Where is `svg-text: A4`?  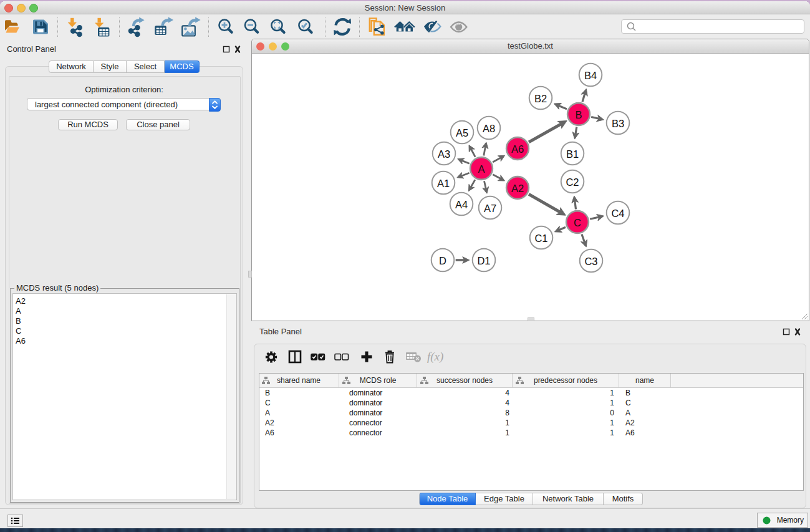
svg-text: A4 is located at coordinates (461, 205).